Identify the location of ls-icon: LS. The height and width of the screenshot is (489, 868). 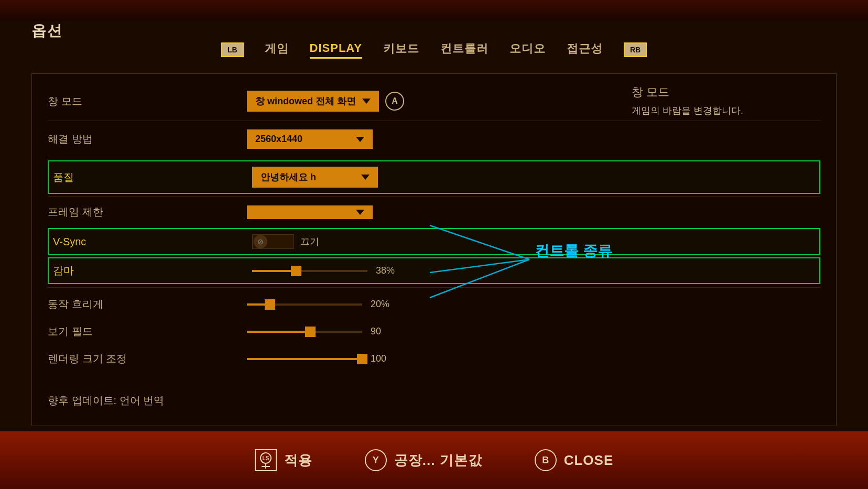
(266, 460).